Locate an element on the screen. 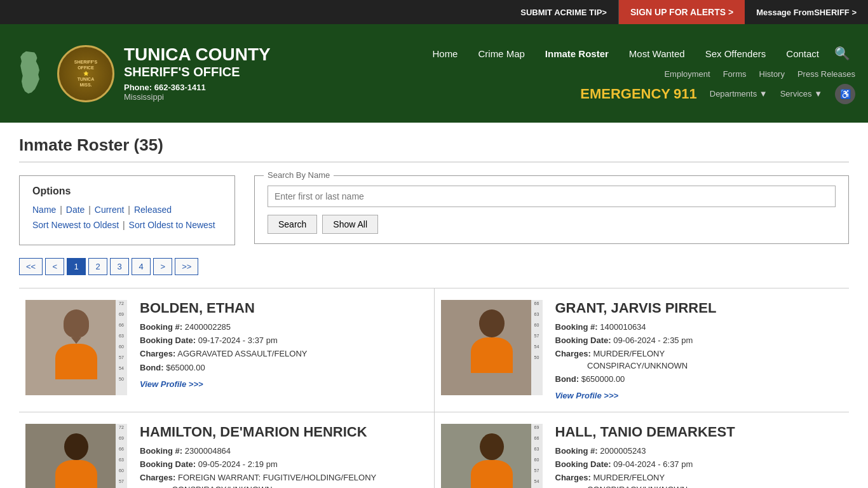  services-dropdown: Services ▼ is located at coordinates (801, 94).